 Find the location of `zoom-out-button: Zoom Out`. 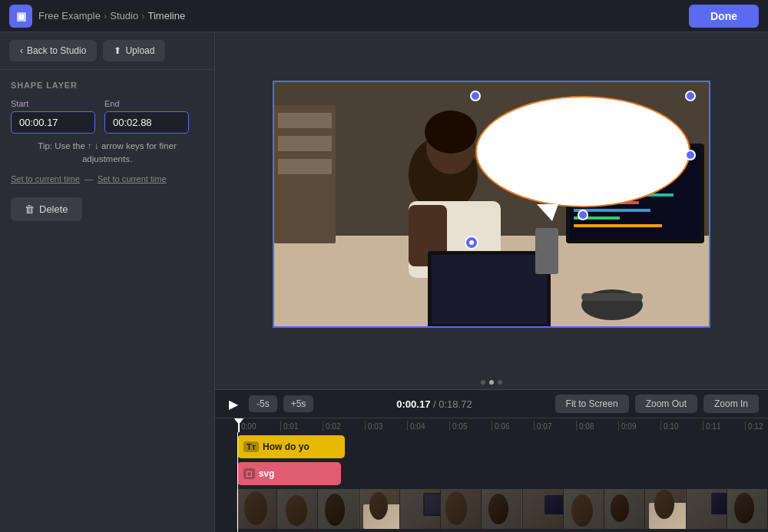

zoom-out-button: Zoom Out is located at coordinates (667, 404).